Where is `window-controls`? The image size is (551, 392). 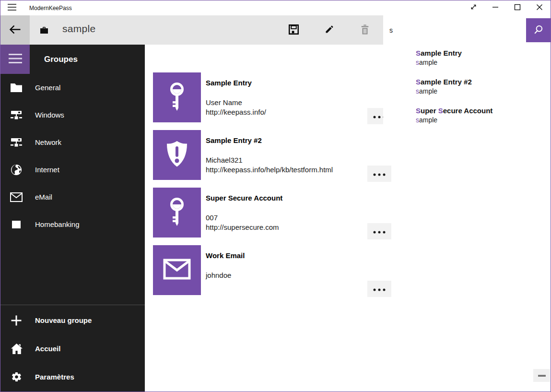
window-controls is located at coordinates (506, 8).